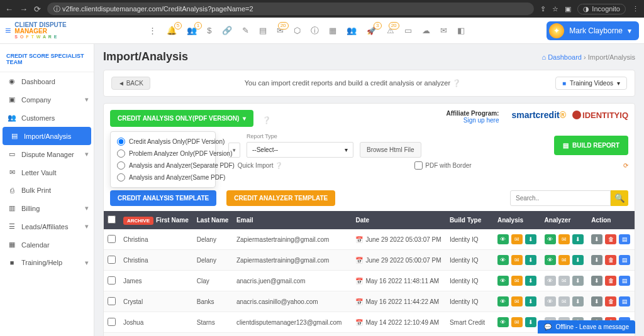  Describe the element at coordinates (163, 153) in the screenshot. I see `pdf-option: Problem Analyzer Only(PDF Version)` at that location.